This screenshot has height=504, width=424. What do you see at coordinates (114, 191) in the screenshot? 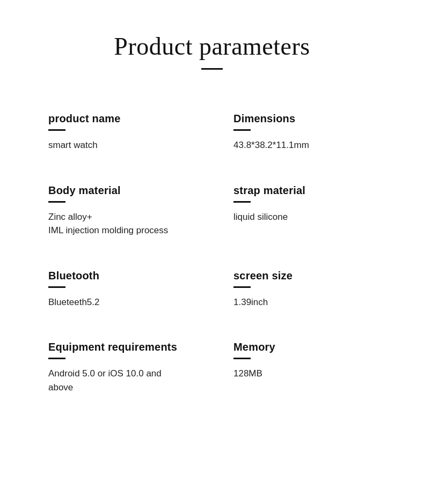
I see `param-label-body-material: Body material` at bounding box center [114, 191].